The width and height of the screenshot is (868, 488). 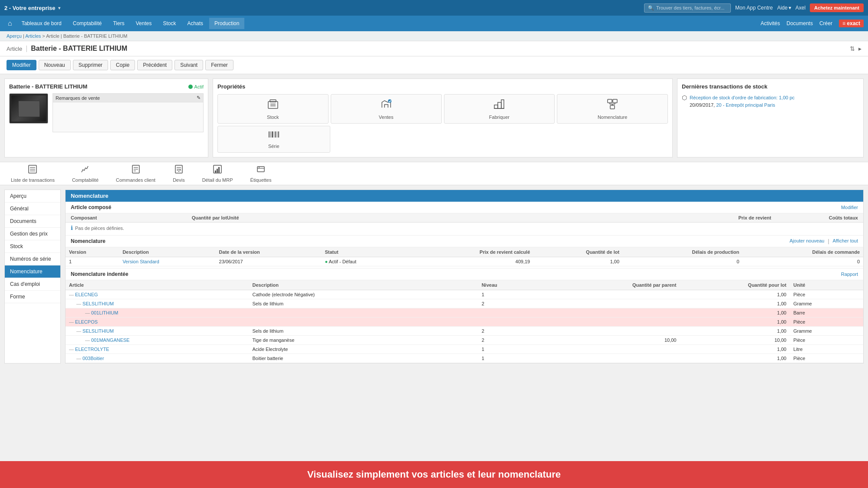 What do you see at coordinates (578, 252) in the screenshot?
I see `nom-header-qty-lot: Quantité de lot` at bounding box center [578, 252].